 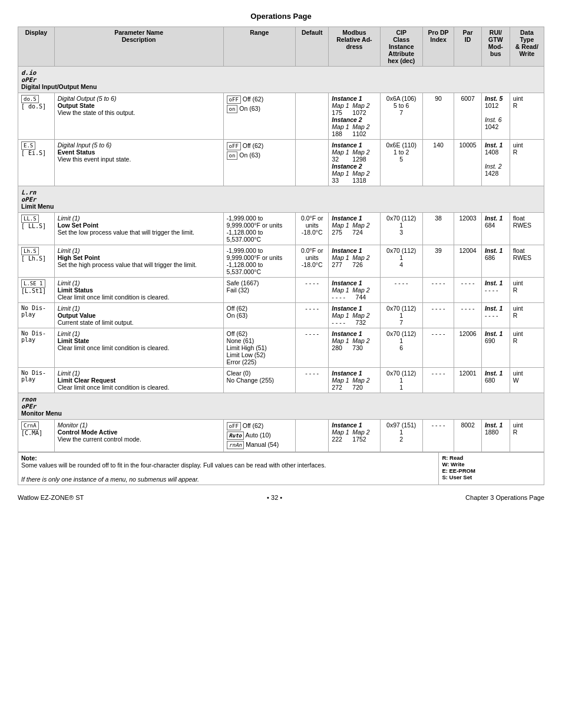 I want to click on note-cell: Note: Some values will be rounded off to…, so click(x=229, y=469).